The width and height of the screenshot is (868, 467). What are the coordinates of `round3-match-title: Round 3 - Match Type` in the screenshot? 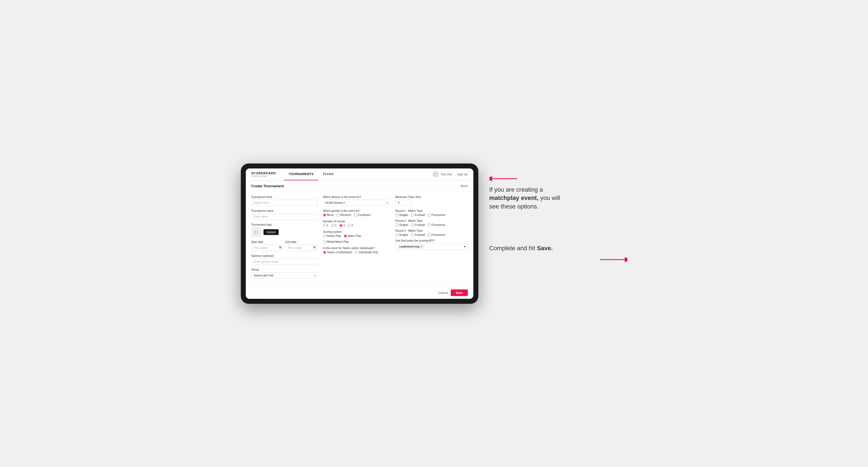 It's located at (432, 230).